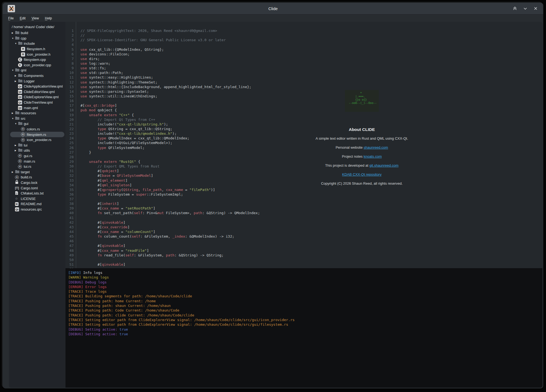  What do you see at coordinates (37, 44) in the screenshot?
I see `tree-item-include: ▼include` at bounding box center [37, 44].